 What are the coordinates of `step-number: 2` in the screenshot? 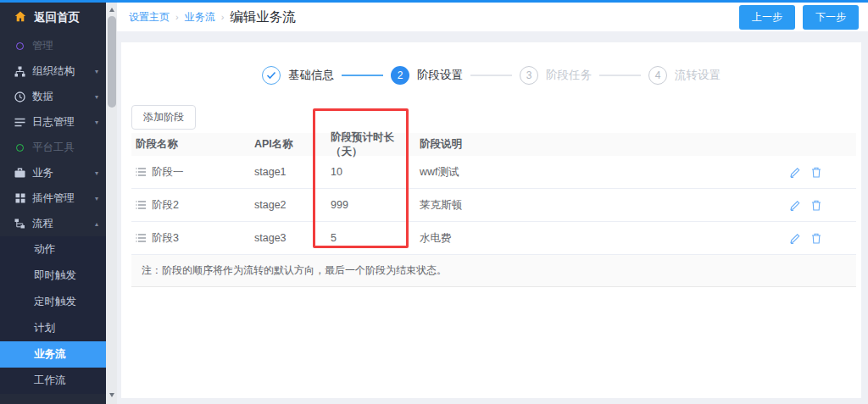 It's located at (400, 75).